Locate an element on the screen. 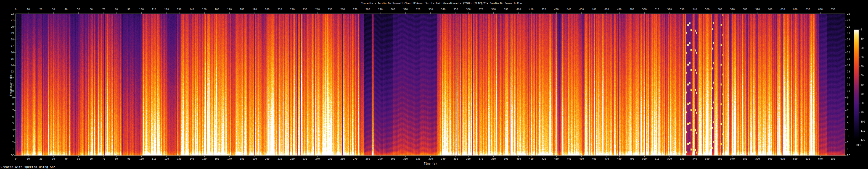  x-tick-label-bottom: 460 is located at coordinates (594, 159).